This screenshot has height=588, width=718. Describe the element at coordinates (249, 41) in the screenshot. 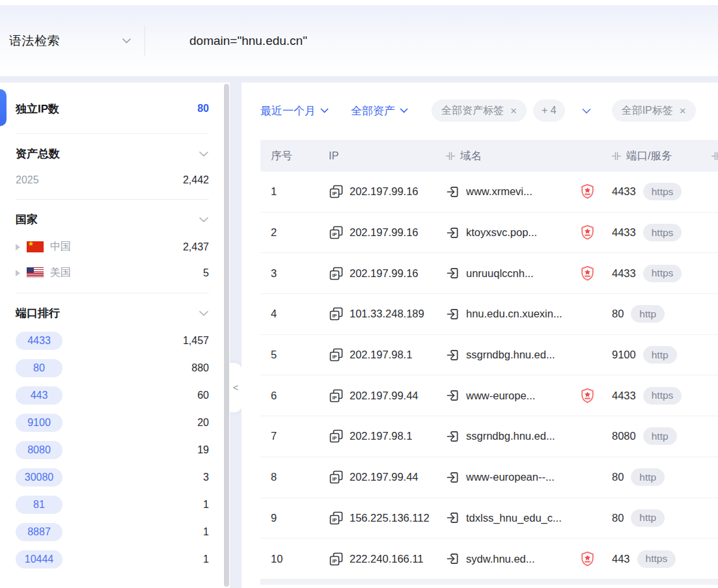

I see `search-query-input: domain="hnu.edu.cn"` at that location.